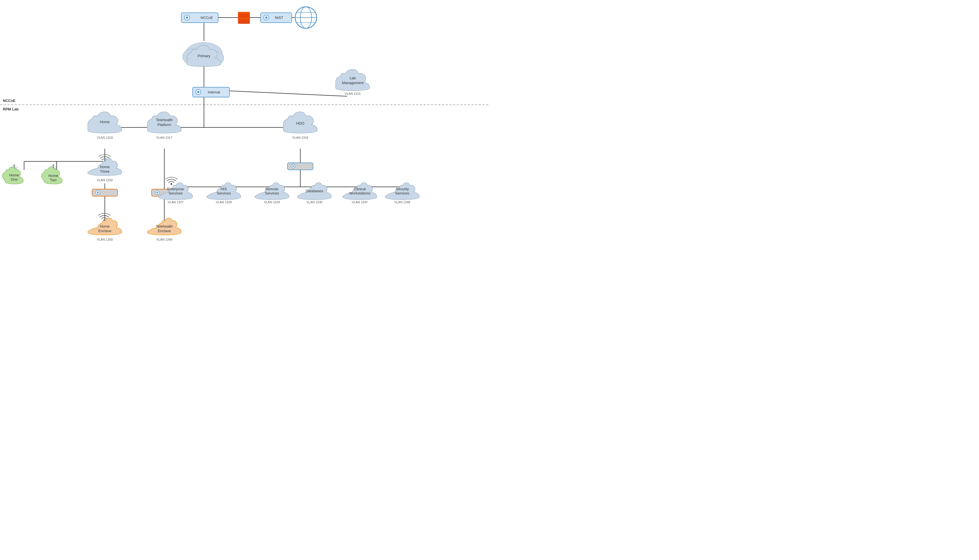  Describe the element at coordinates (164, 125) in the screenshot. I see `telehealth-platform-cloud: Telehealth Platform VLAN 1317` at that location.